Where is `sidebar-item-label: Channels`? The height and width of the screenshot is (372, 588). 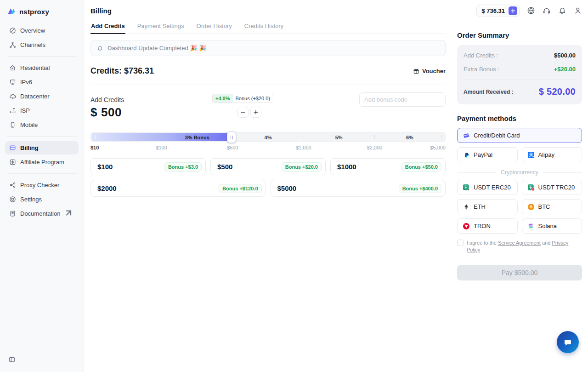
sidebar-item-label: Channels is located at coordinates (33, 45).